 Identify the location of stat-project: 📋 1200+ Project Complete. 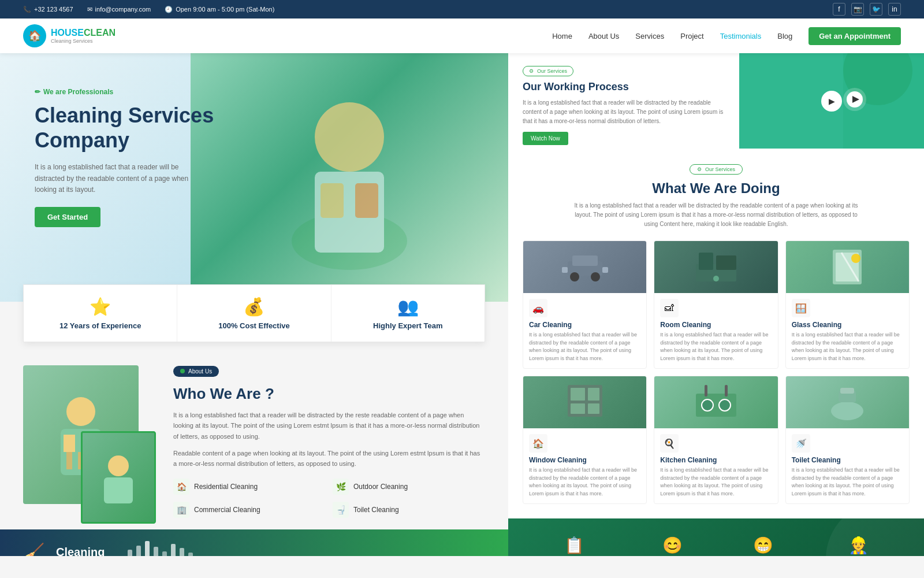
(574, 546).